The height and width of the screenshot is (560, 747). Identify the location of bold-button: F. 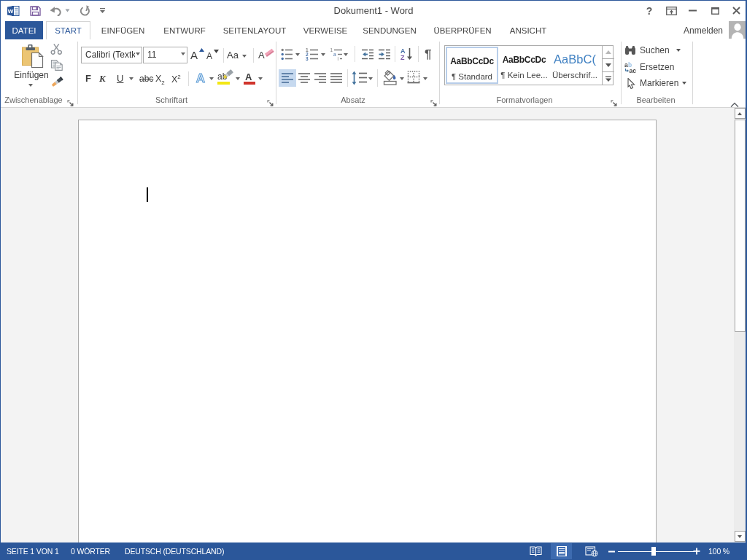
(89, 79).